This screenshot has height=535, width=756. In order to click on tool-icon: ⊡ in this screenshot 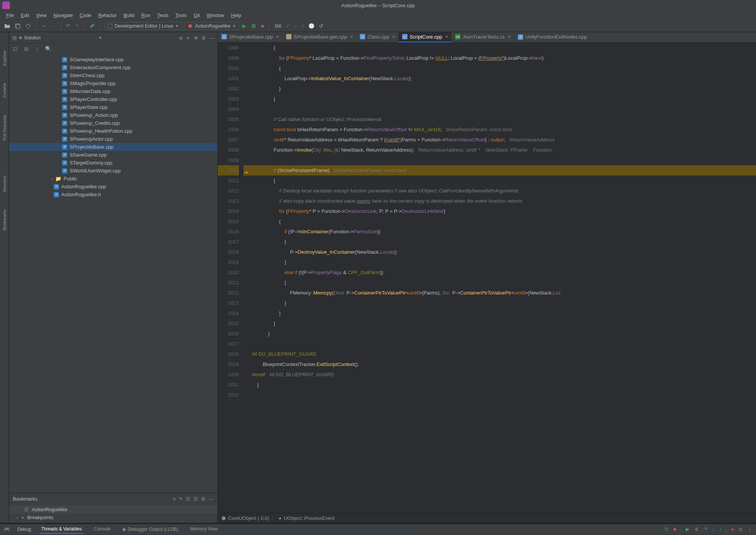, I will do `click(15, 49)`.